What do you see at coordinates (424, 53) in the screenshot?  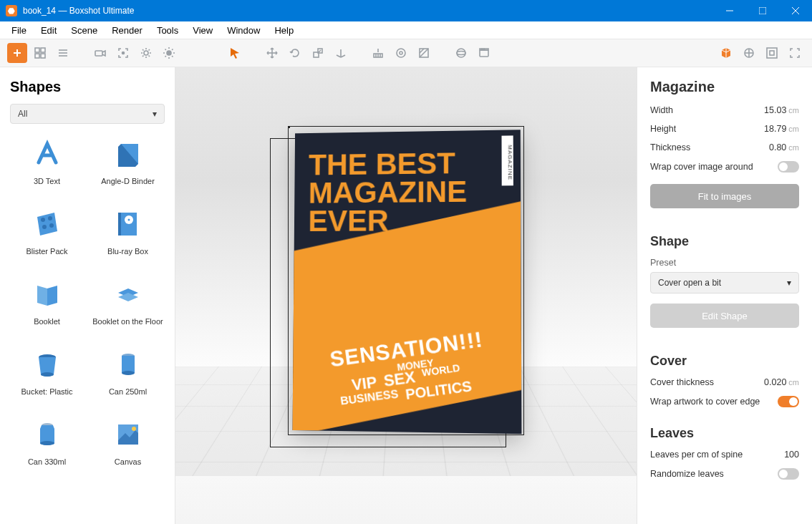 I see `material-icon` at bounding box center [424, 53].